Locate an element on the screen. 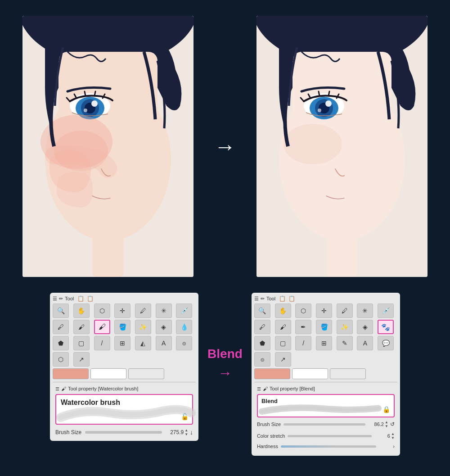  shape-tool: ⬟ is located at coordinates (61, 343).